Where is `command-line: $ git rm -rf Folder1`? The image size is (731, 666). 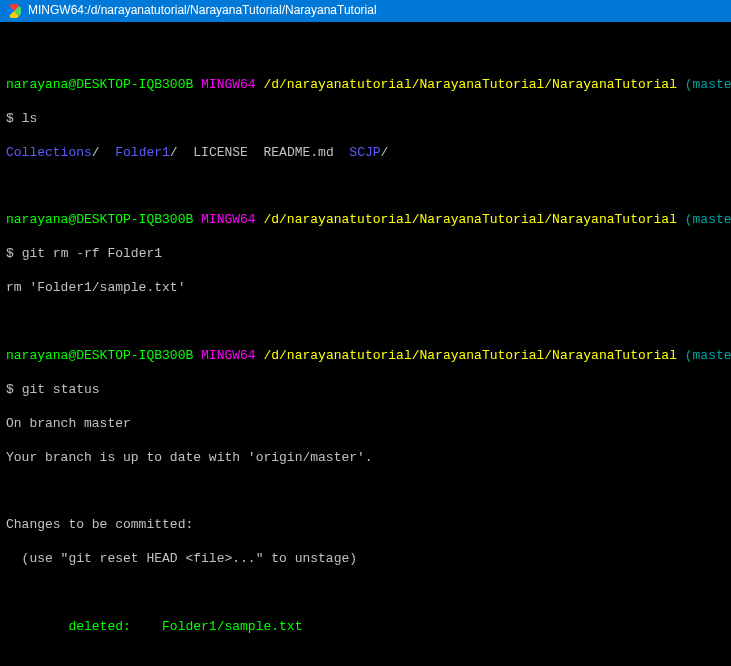 command-line: $ git rm -rf Folder1 is located at coordinates (366, 254).